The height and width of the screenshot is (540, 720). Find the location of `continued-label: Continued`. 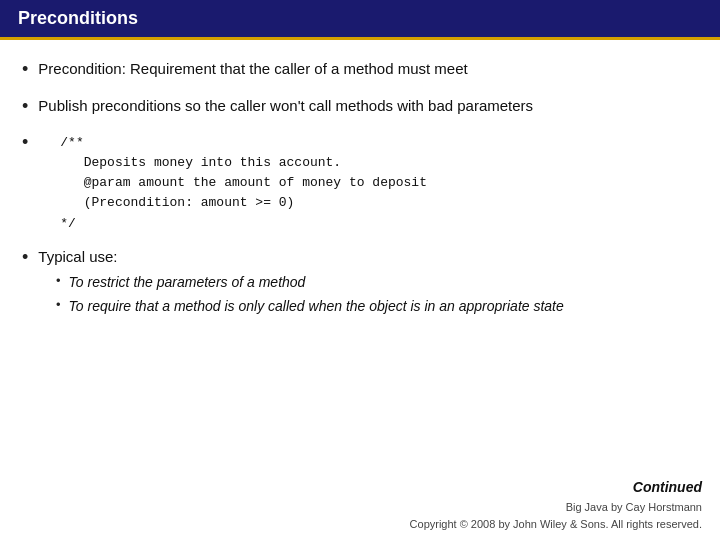

continued-label: Continued is located at coordinates (668, 487).